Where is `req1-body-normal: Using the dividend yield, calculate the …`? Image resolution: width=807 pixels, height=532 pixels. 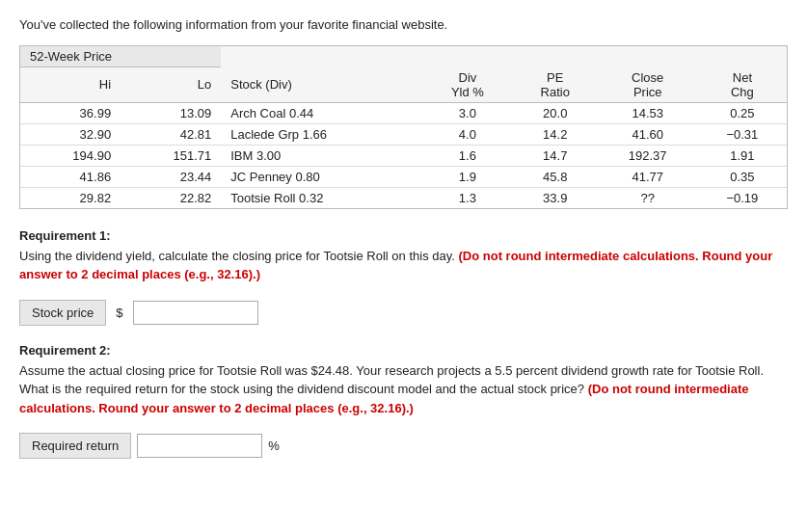 req1-body-normal: Using the dividend yield, calculate the … is located at coordinates (237, 256).